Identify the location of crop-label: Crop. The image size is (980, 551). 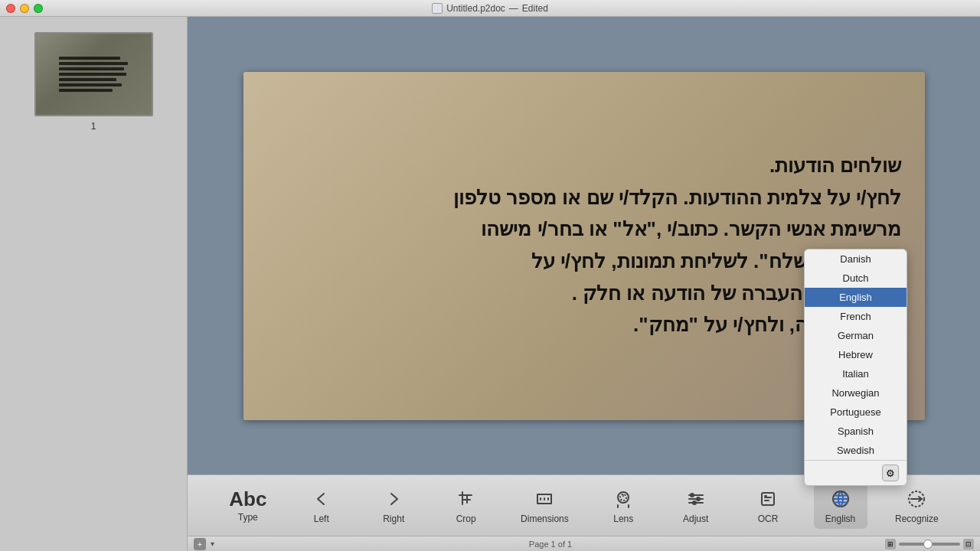
(466, 519).